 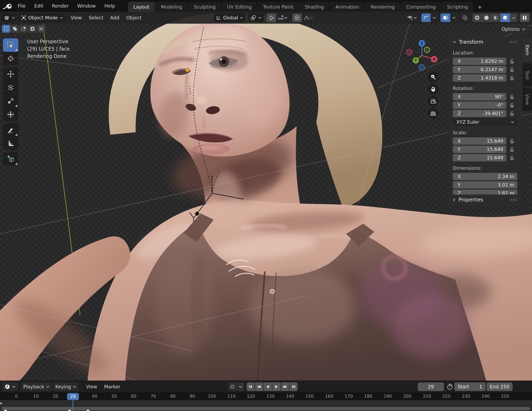 I want to click on properties-collapsed-panel: Properties, so click(x=485, y=200).